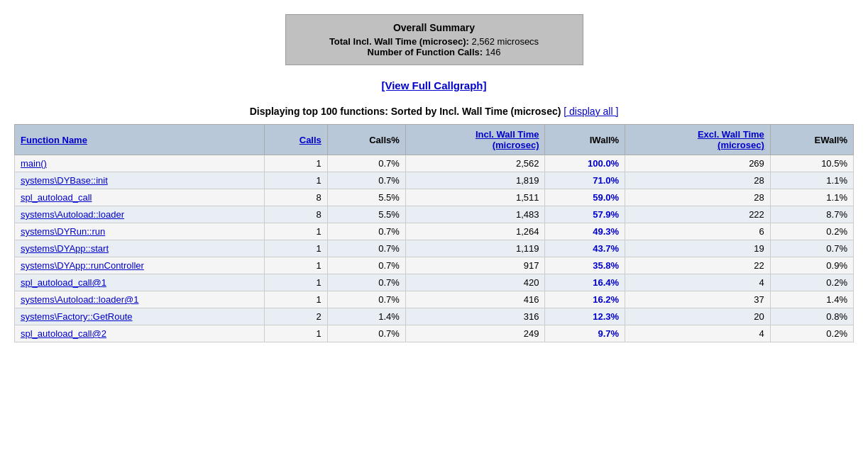  Describe the element at coordinates (434, 164) in the screenshot. I see `table-row: main()10.7%2,562100.0%26910.5%` at that location.